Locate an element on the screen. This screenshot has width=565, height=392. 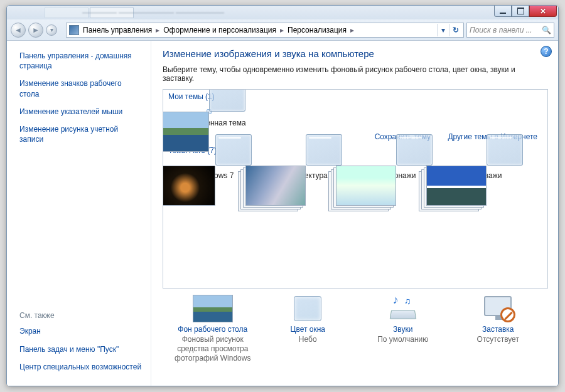
address-bar: Панель управления ▸ Оформление и персона… is located at coordinates (265, 30).